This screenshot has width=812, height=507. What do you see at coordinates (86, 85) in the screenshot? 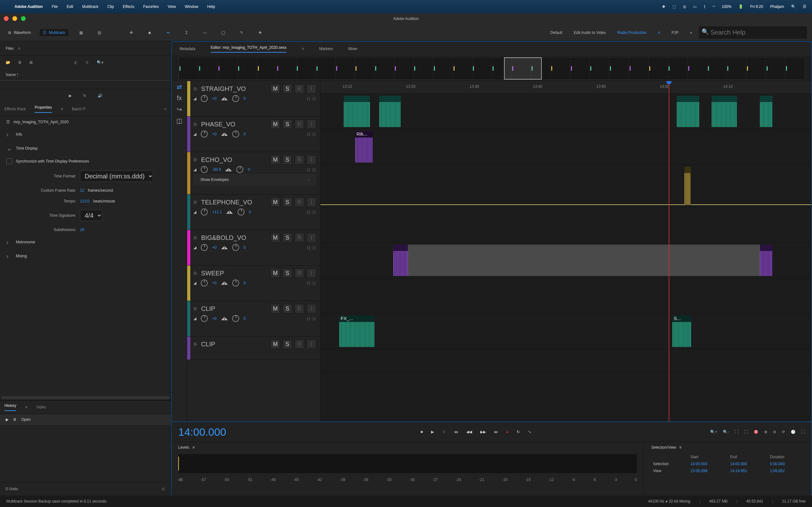
I see `files-list` at bounding box center [86, 85].